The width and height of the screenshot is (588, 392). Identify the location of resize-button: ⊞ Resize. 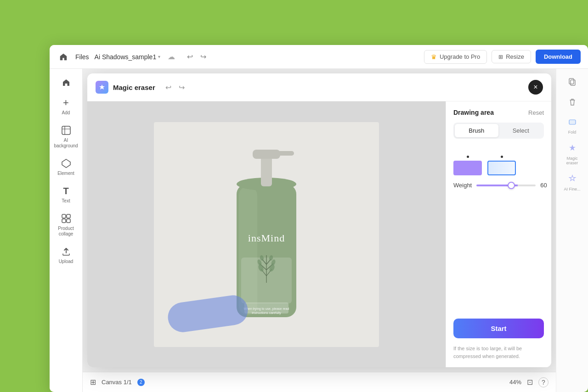
(511, 57).